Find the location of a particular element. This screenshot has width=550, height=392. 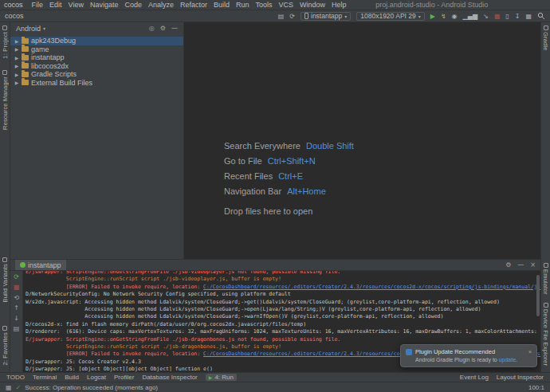

run-config-value: instantapp is located at coordinates (327, 16).